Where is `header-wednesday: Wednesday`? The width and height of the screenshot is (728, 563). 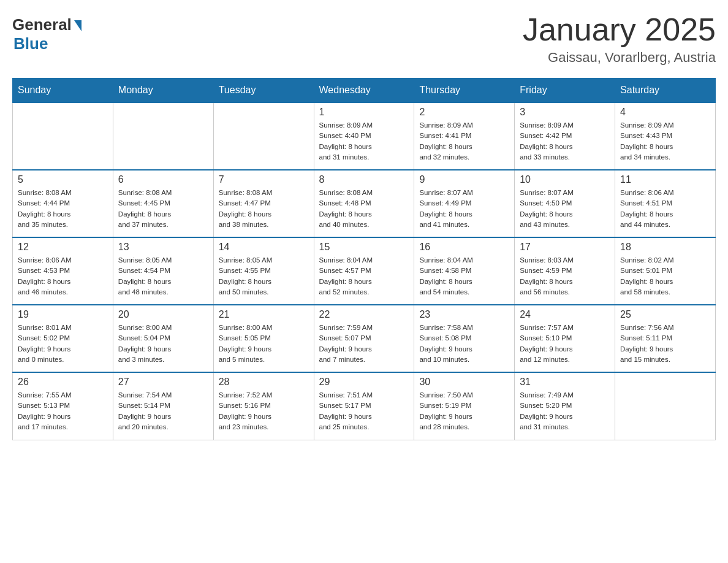
header-wednesday: Wednesday is located at coordinates (364, 91).